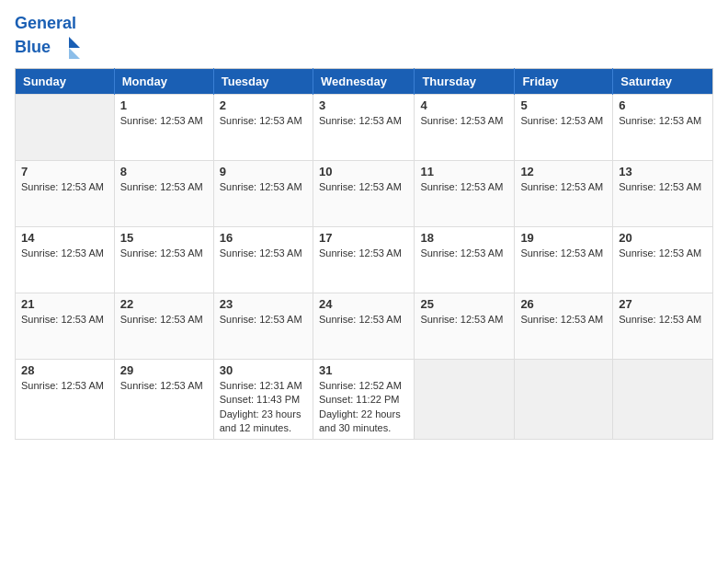 The height and width of the screenshot is (563, 728). I want to click on calendar-cell: 8Sunrise: 12:53 AM, so click(164, 193).